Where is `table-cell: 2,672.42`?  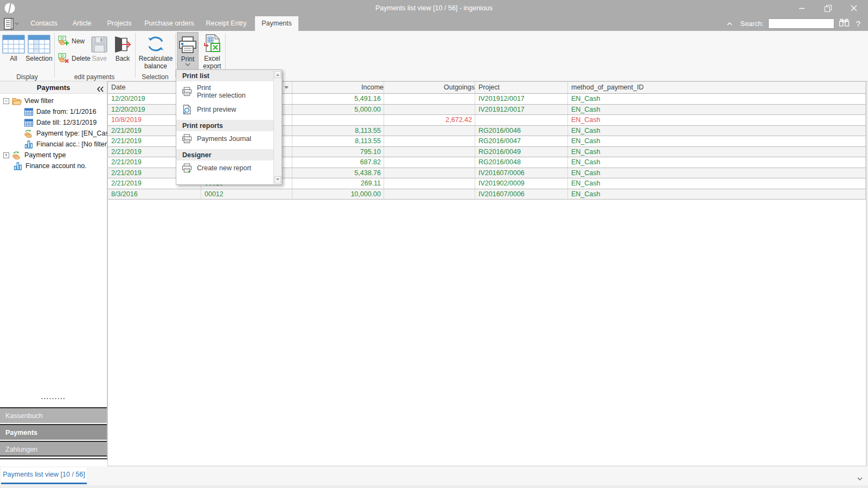
table-cell: 2,672.42 is located at coordinates (430, 120).